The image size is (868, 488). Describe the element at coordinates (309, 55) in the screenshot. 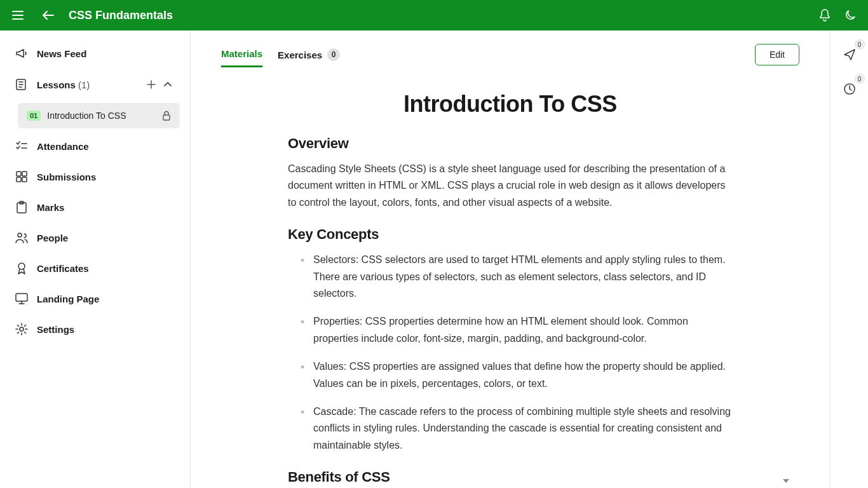

I see `tab-exercises: Exercises 0` at that location.